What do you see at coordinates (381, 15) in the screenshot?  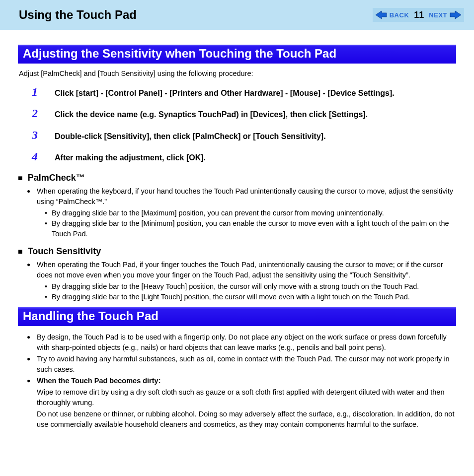 I see `back-arrow-icon` at bounding box center [381, 15].